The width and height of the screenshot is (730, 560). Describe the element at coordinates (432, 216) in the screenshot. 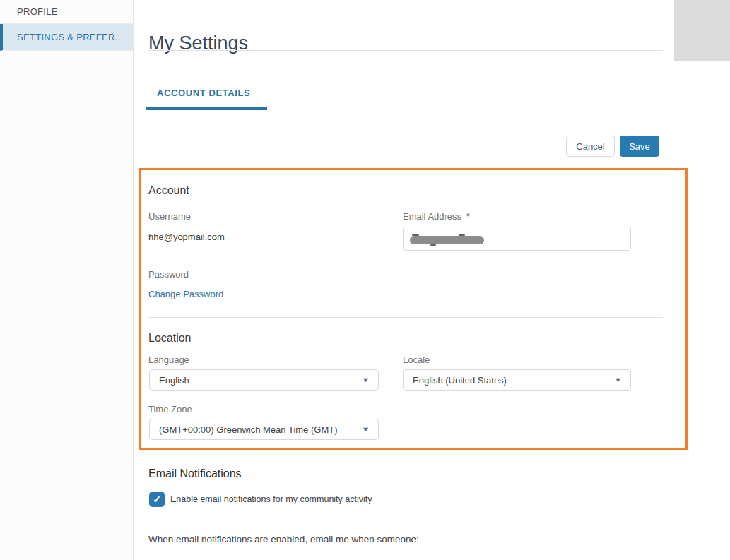

I see `email-address-label-text: Email Address` at that location.